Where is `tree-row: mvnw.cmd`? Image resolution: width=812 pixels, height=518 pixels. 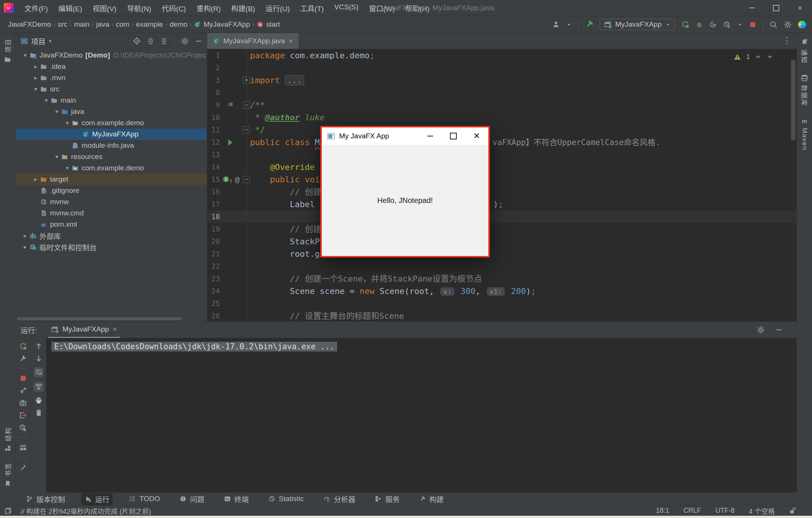
tree-row: mvnw.cmd is located at coordinates (111, 213).